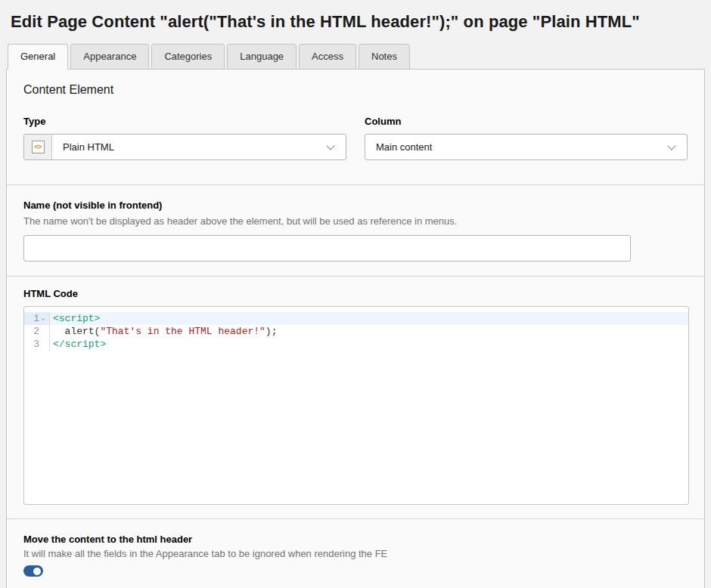 The width and height of the screenshot is (711, 588). I want to click on tab-appearance: Appearance, so click(110, 57).